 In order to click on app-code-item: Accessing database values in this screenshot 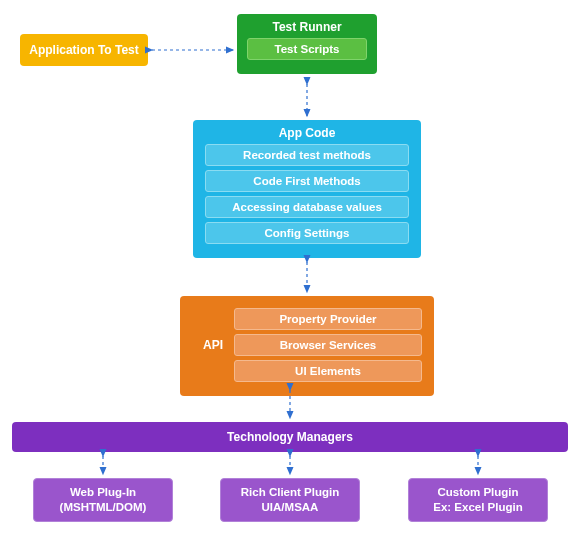, I will do `click(307, 207)`.